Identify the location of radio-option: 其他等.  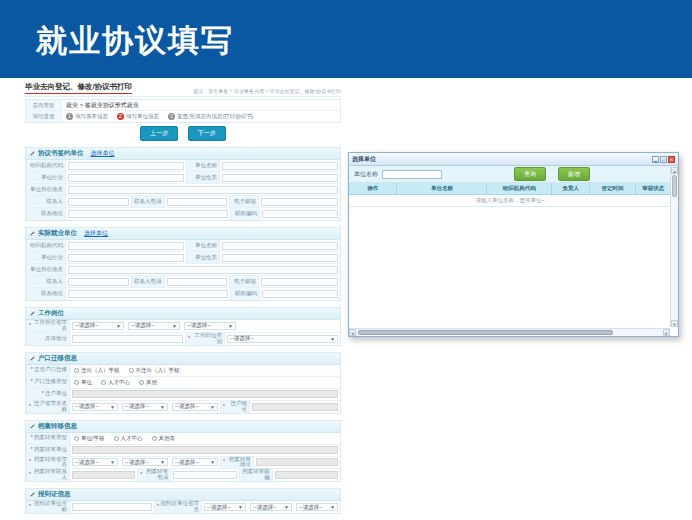
(164, 438).